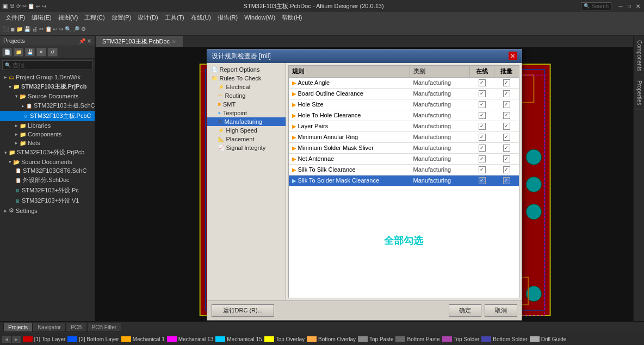  What do you see at coordinates (47, 152) in the screenshot?
I see `tree-project2: ▾ 📁 STM32F103+外设.PrjPcb` at bounding box center [47, 152].